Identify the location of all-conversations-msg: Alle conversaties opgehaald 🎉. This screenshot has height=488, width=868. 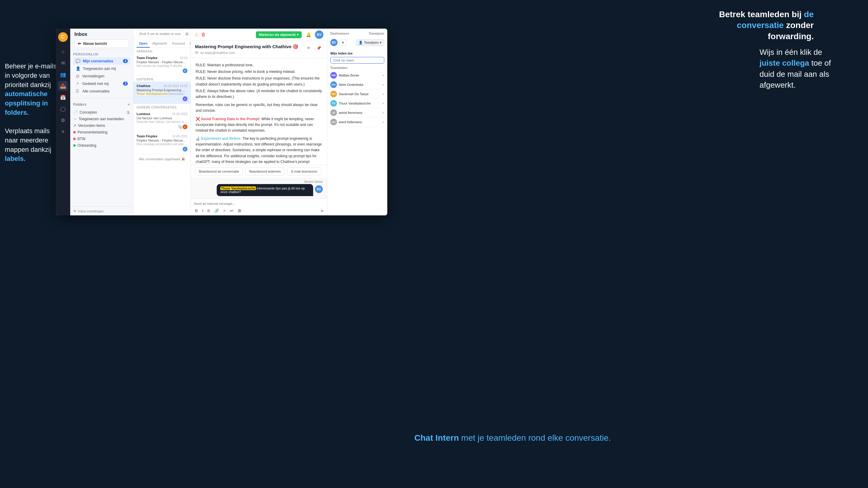
(162, 159).